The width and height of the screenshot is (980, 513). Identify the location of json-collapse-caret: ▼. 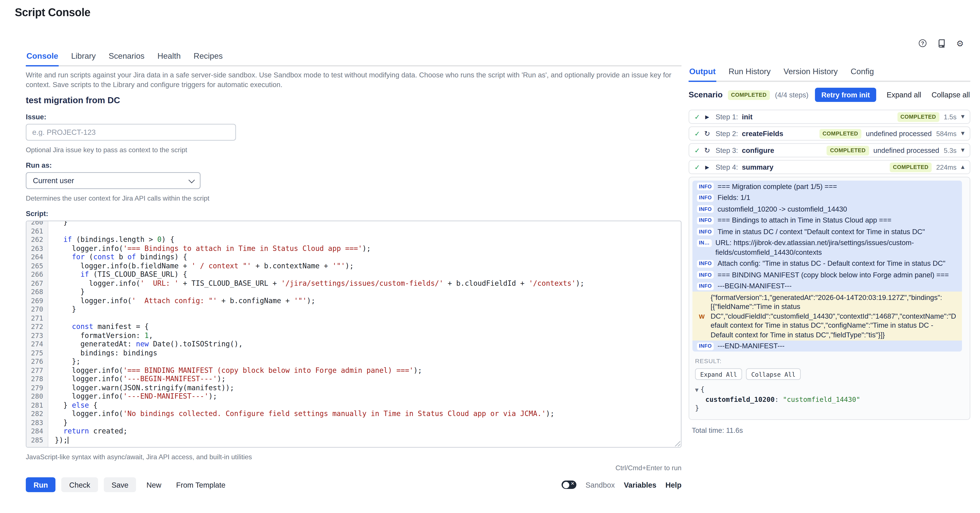
(697, 390).